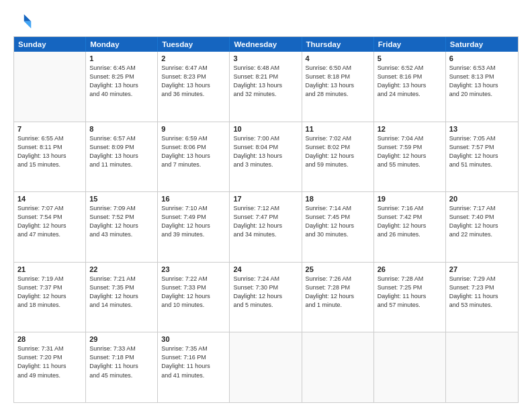 Image resolution: width=532 pixels, height=411 pixels. Describe the element at coordinates (266, 298) in the screenshot. I see `calendar-cell: 24Sunrise: 7:24 AM Sunset: 7:30 PM Dayli…` at that location.